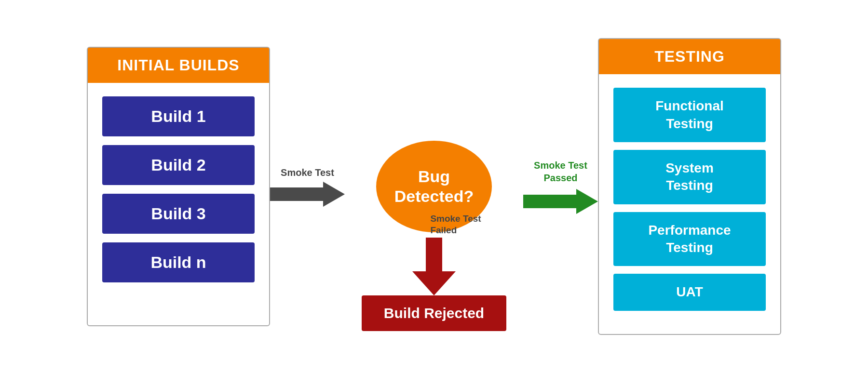 Image resolution: width=868 pixels, height=373 pixels. I want to click on smoke-test-passed-label: Smoke TestPassed, so click(560, 172).